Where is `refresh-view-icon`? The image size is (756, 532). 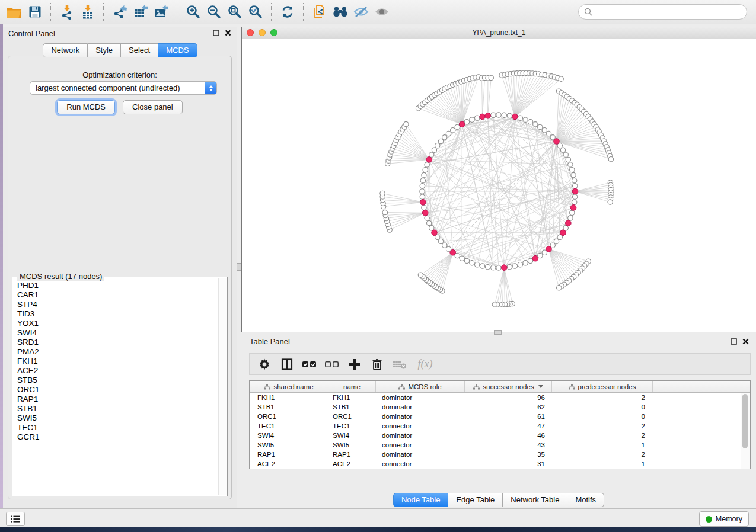 refresh-view-icon is located at coordinates (287, 12).